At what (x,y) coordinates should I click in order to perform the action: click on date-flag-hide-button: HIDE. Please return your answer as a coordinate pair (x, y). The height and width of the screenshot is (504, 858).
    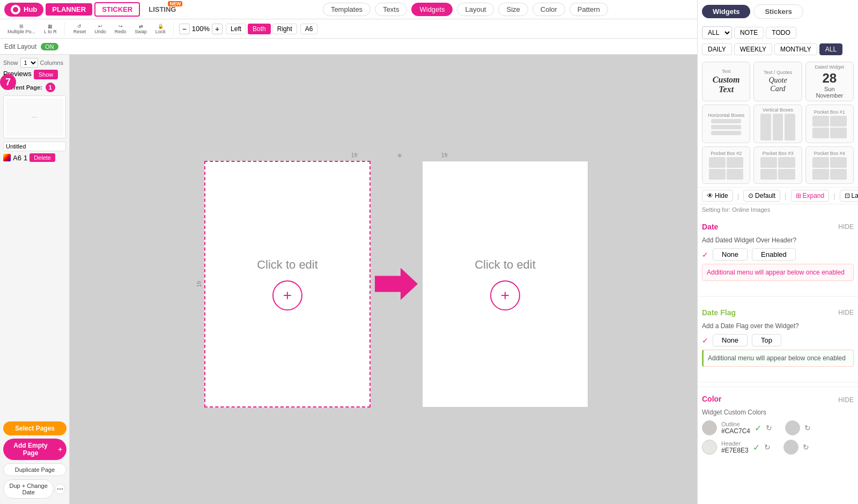
    Looking at the image, I should click on (846, 313).